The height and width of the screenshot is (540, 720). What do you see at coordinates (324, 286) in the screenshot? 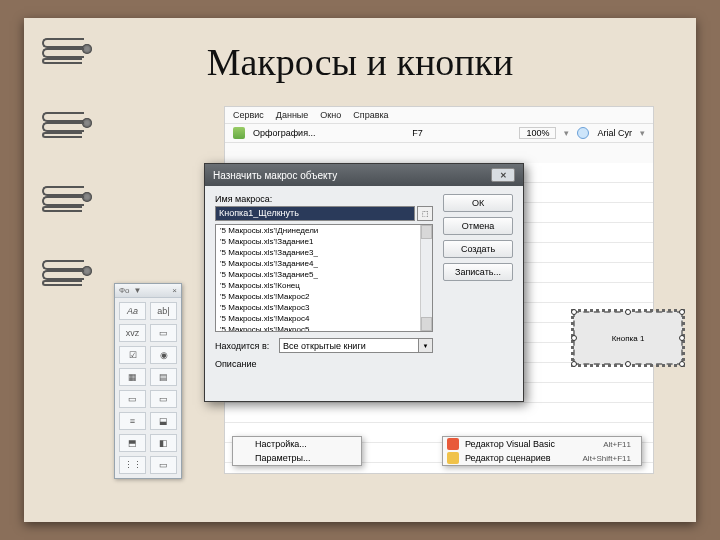
I see `list-item: '5 Макросы.xls'!Конец` at bounding box center [324, 286].